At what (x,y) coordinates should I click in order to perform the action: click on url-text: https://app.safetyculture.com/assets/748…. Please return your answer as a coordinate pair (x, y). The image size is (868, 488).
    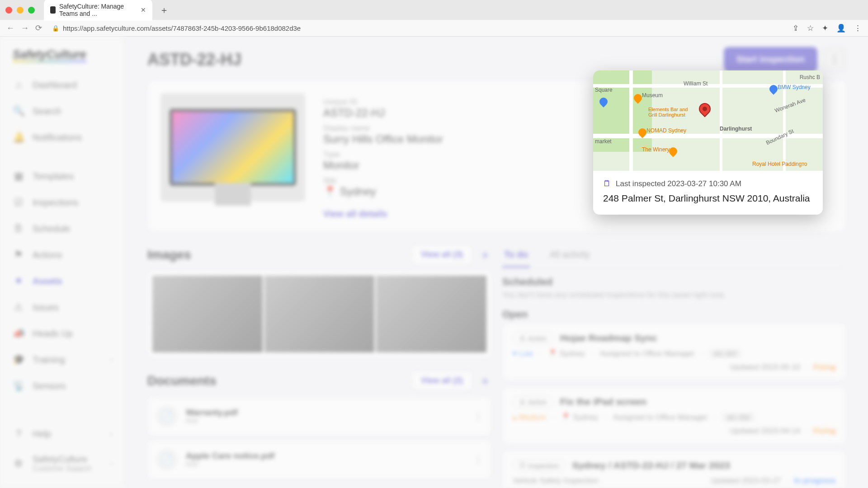
    Looking at the image, I should click on (182, 28).